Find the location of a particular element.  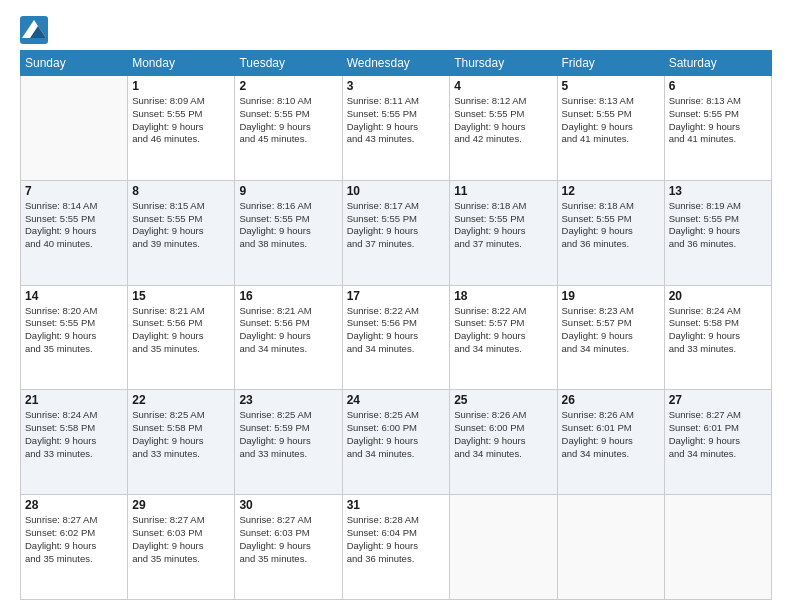

day-number: 29 is located at coordinates (181, 505).